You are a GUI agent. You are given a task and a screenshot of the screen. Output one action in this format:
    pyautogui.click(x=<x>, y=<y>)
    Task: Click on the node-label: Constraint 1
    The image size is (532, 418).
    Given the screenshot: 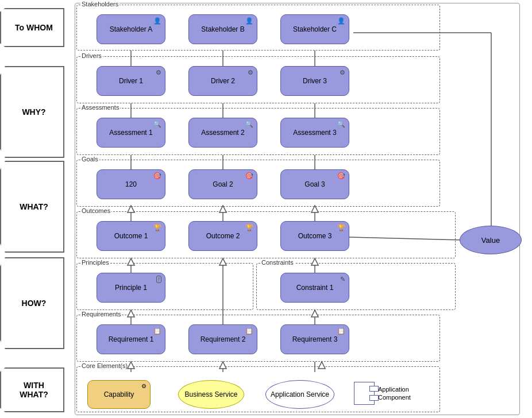 What is the action you would take?
    pyautogui.click(x=315, y=288)
    